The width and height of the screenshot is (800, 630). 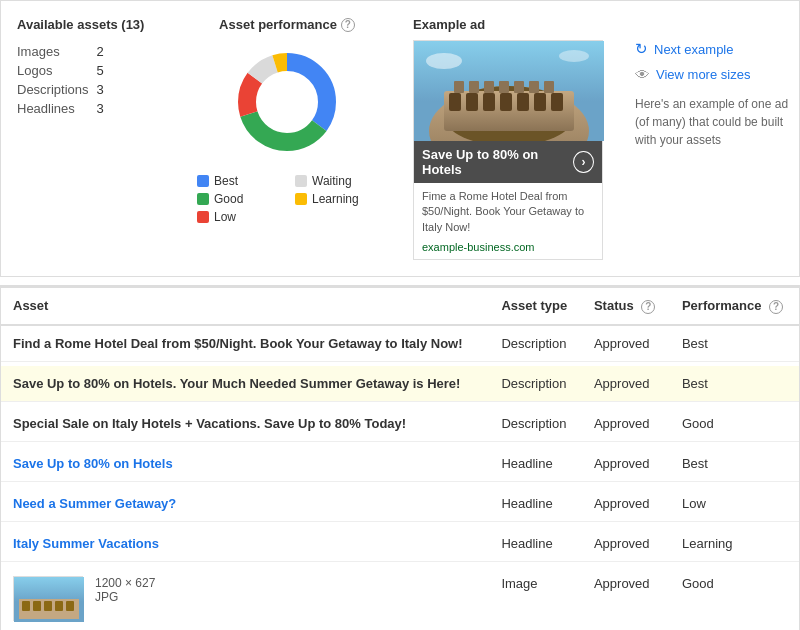 What do you see at coordinates (508, 138) in the screenshot?
I see `example-ad-section: Example ad` at bounding box center [508, 138].